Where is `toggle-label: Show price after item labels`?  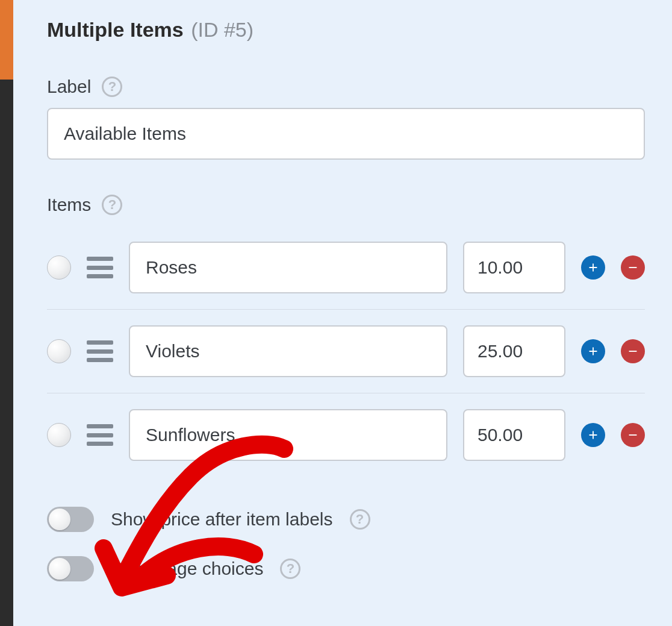 toggle-label: Show price after item labels is located at coordinates (222, 519).